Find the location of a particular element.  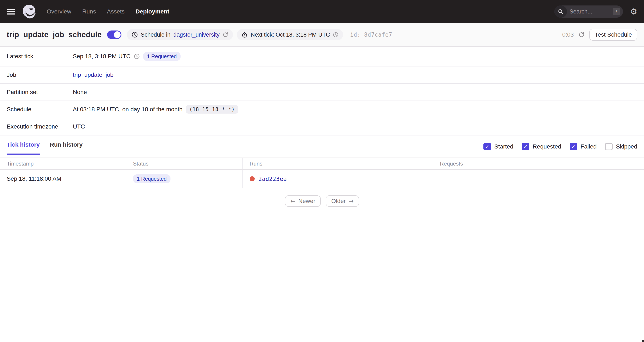

history-tabs-row: Tick history Run history ✓ Started ✓ Req… is located at coordinates (322, 145).